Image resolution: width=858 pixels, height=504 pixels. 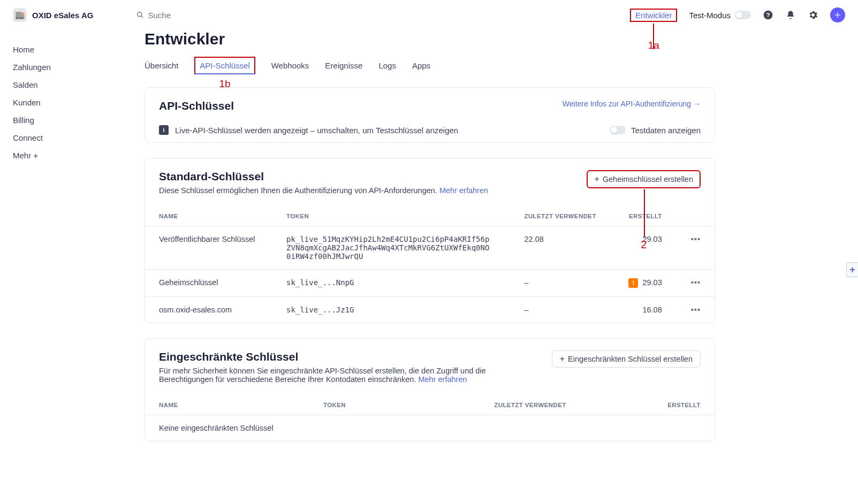 I want to click on annotation-2: 2, so click(x=643, y=245).